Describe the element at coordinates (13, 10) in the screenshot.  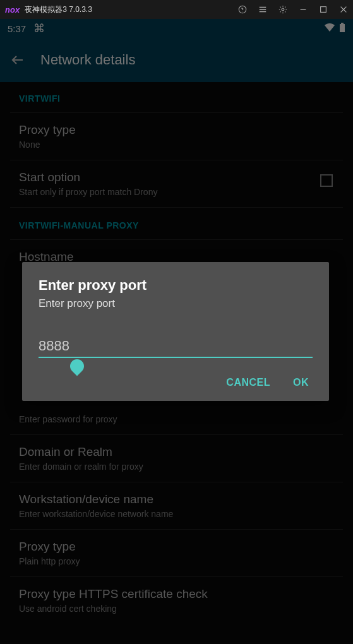
I see `nox-logo: nox` at that location.